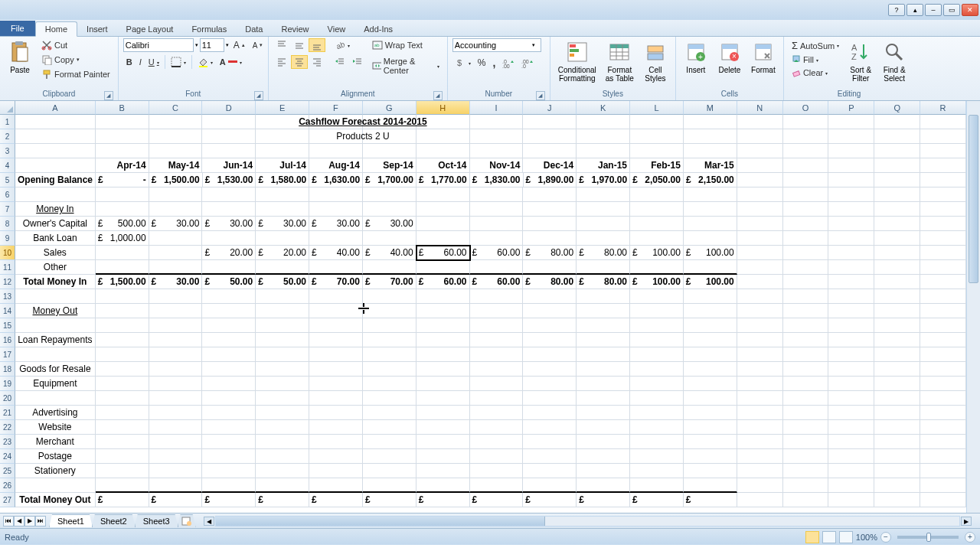 The height and width of the screenshot is (551, 980). Describe the element at coordinates (209, 29) in the screenshot. I see `tab-formulas: Formulas` at that location.